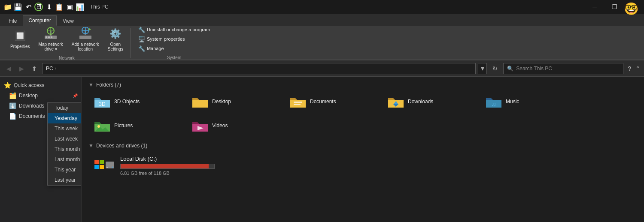 The height and width of the screenshot is (222, 644). What do you see at coordinates (614, 7) in the screenshot?
I see `restore-button: ❐` at bounding box center [614, 7].